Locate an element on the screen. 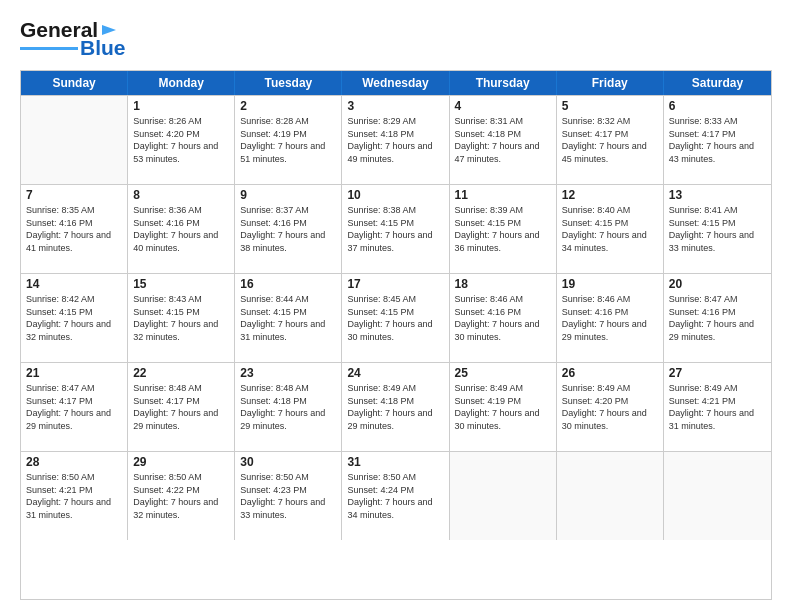 Image resolution: width=792 pixels, height=612 pixels. calendar-cell: 7Sunrise: 8:35 AMSunset: 4:16 PMDaylight… is located at coordinates (74, 229).